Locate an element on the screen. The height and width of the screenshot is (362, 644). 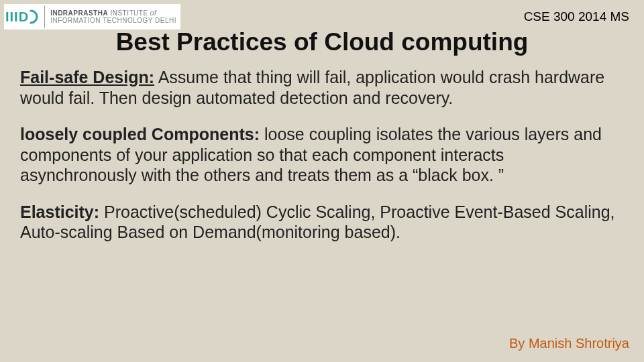
section-heading: loosely coupled Components: is located at coordinates (140, 134).